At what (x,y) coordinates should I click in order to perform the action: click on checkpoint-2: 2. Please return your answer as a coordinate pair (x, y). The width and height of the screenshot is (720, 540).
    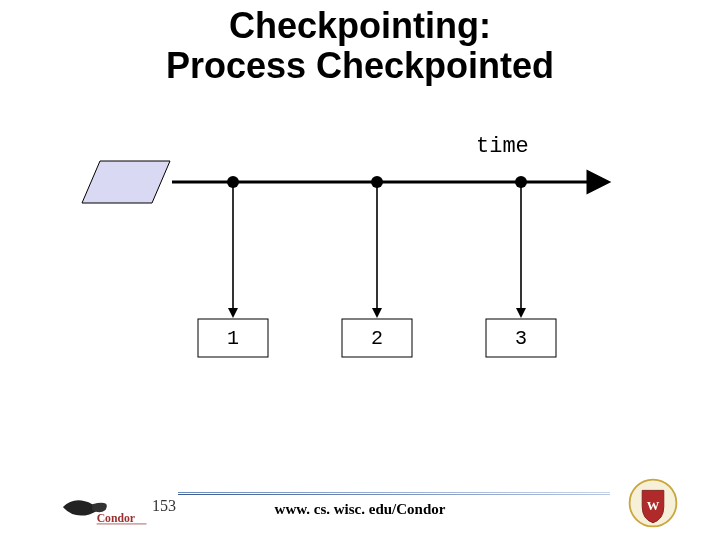
    Looking at the image, I should click on (377, 266).